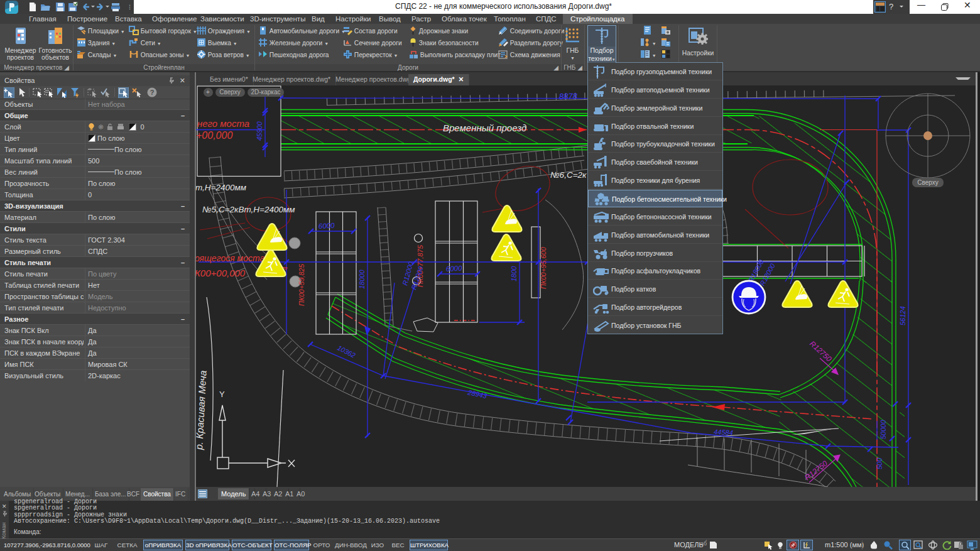 Image resolution: width=980 pixels, height=551 pixels. I want to click on svg-text: №5,С=2кВт,Н=2400мм, so click(249, 210).